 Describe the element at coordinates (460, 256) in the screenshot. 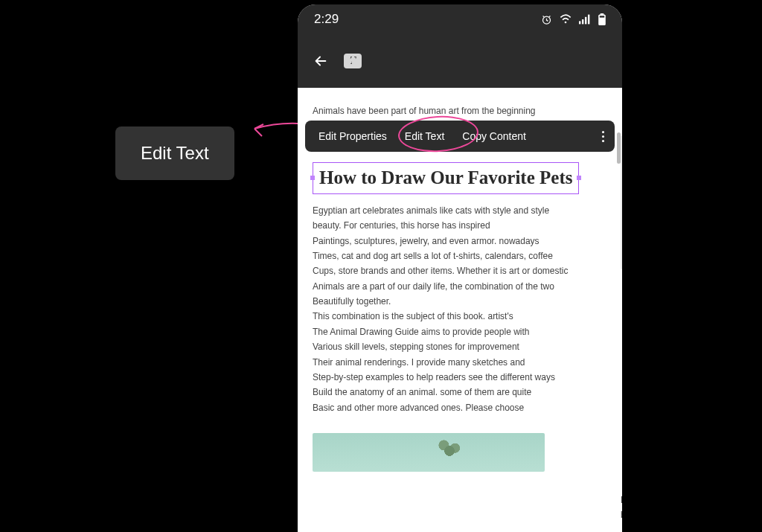

I see `body-line: Times, cat and dog art sells a lot of t-…` at that location.